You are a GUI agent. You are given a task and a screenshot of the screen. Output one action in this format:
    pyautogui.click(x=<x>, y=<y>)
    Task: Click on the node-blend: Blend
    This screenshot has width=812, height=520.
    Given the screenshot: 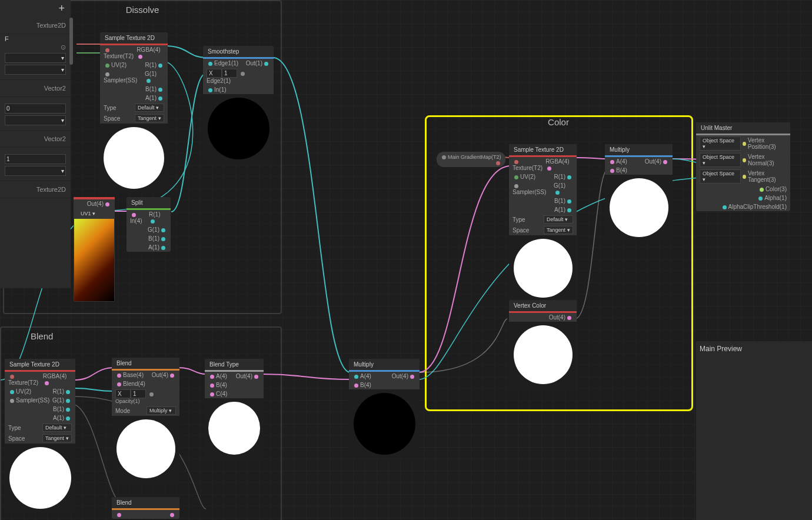 What is the action you would take?
    pyautogui.click(x=146, y=508)
    